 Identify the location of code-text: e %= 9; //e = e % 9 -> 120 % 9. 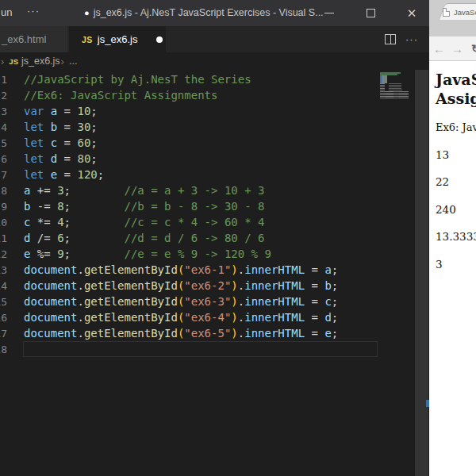
(148, 254).